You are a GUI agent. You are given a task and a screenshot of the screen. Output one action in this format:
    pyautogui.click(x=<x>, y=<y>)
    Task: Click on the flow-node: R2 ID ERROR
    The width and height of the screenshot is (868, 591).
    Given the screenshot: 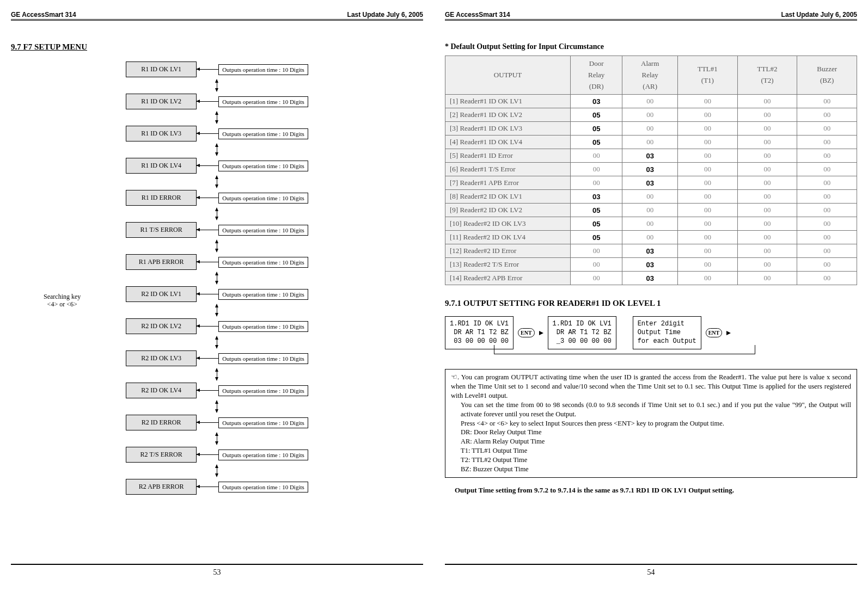 What is the action you would take?
    pyautogui.click(x=161, y=422)
    